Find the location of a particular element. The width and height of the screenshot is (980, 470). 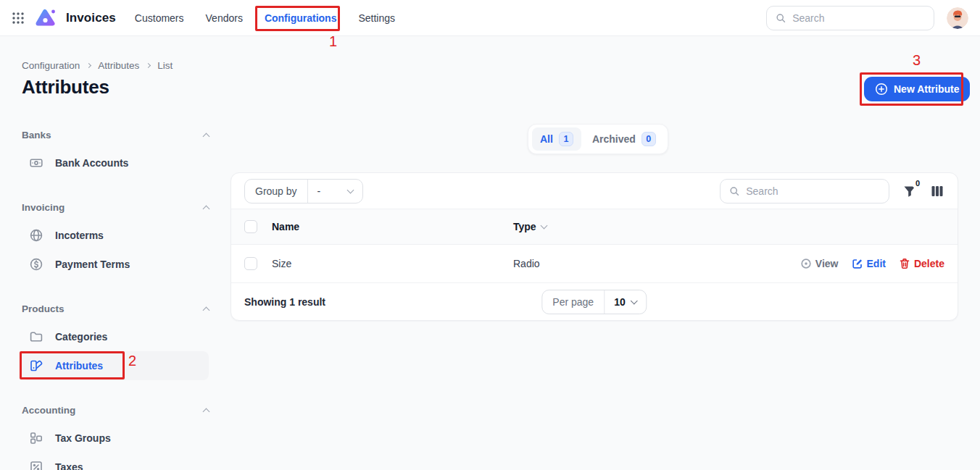

select-all-checkbox is located at coordinates (251, 227).